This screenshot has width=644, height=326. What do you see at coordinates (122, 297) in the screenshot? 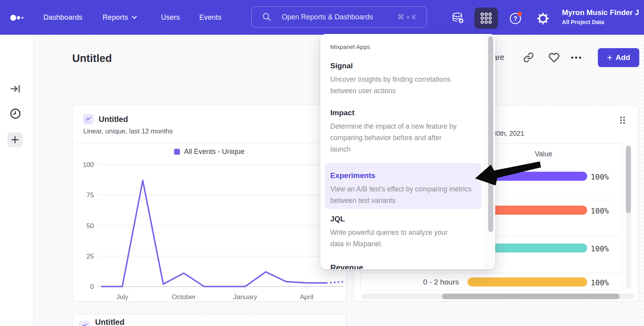
I see `svg-text: July` at bounding box center [122, 297].